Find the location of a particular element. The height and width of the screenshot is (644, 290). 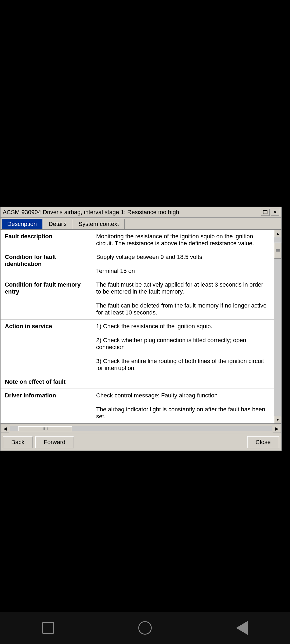

close-button: Close is located at coordinates (263, 442).